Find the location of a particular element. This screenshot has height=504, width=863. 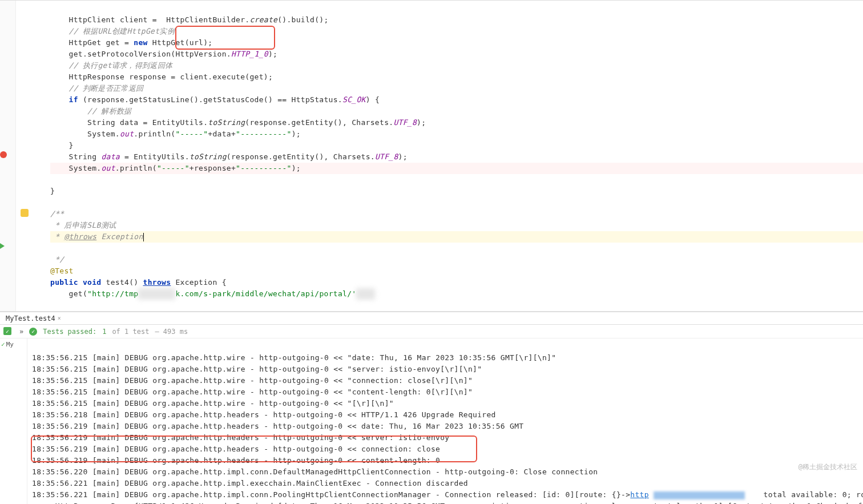

http-link: http is located at coordinates (639, 494).